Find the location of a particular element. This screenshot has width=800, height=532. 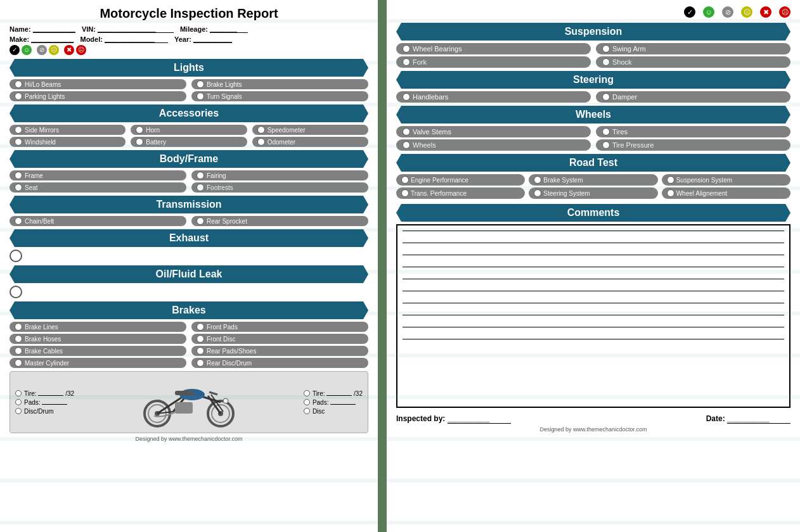

handlebars-circle is located at coordinates (406, 97).